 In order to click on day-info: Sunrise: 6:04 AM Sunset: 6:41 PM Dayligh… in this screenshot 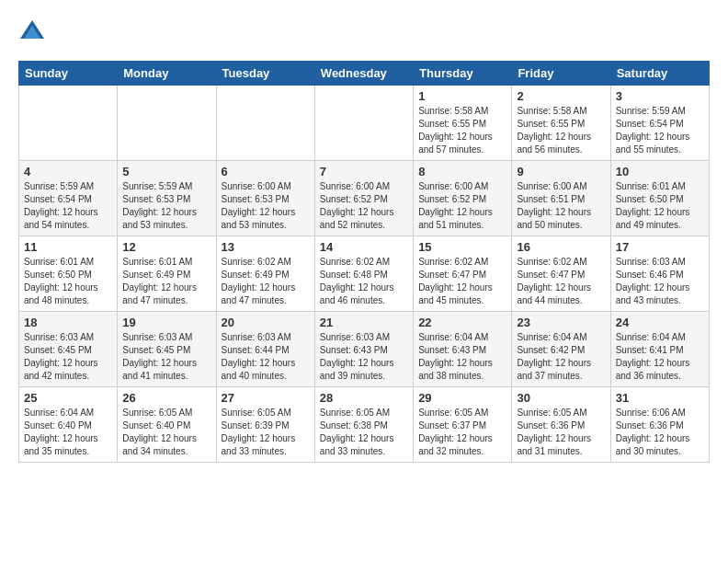, I will do `click(660, 357)`.